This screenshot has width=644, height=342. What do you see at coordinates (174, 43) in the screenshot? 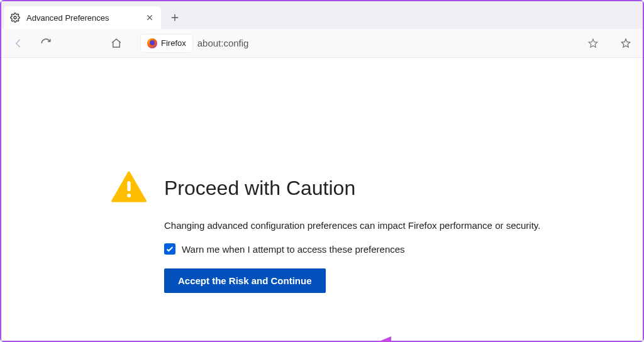
I see `identity-label: Firefox` at bounding box center [174, 43].